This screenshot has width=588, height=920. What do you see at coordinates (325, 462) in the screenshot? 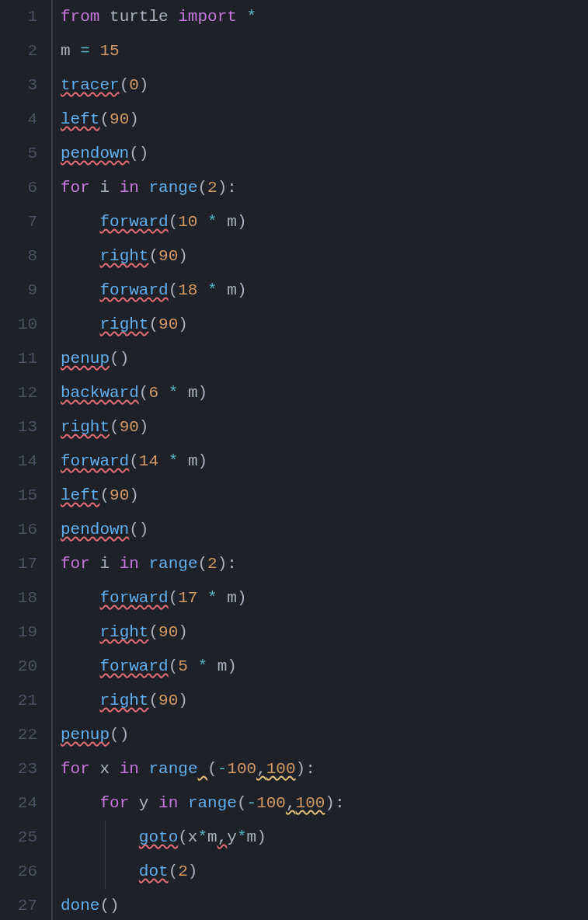
I see `code-line: forward(14 * m)` at bounding box center [325, 462].